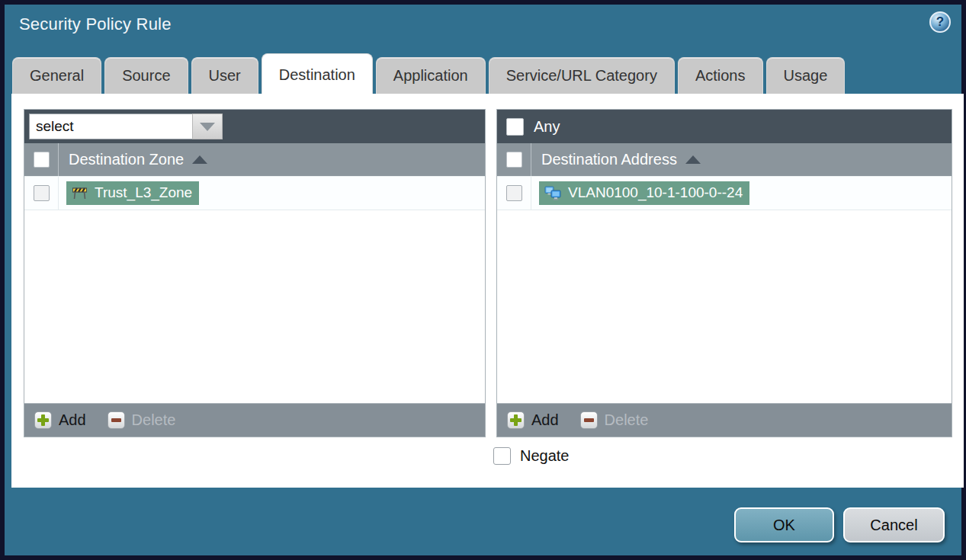 The width and height of the screenshot is (966, 560). Describe the element at coordinates (79, 193) in the screenshot. I see `zone-icon` at that location.